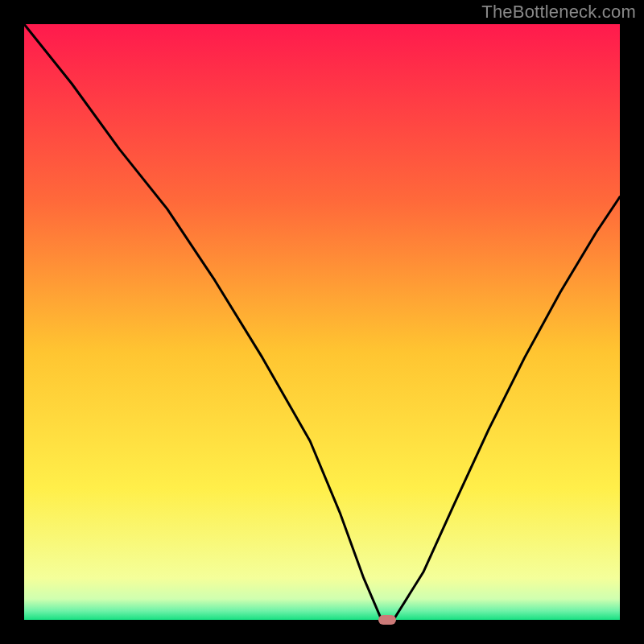  What do you see at coordinates (387, 620) in the screenshot?
I see `optimal-marker` at bounding box center [387, 620].